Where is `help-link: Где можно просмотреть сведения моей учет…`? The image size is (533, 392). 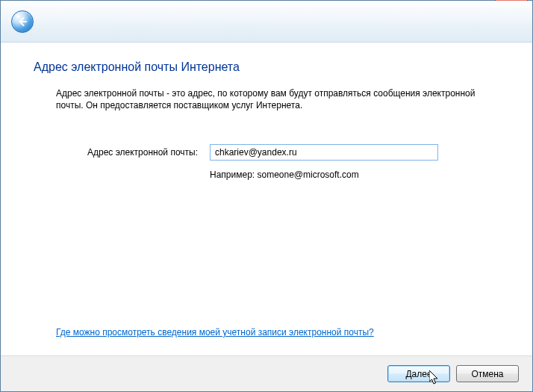
help-link: Где можно просмотреть сведения моей учет… is located at coordinates (266, 332).